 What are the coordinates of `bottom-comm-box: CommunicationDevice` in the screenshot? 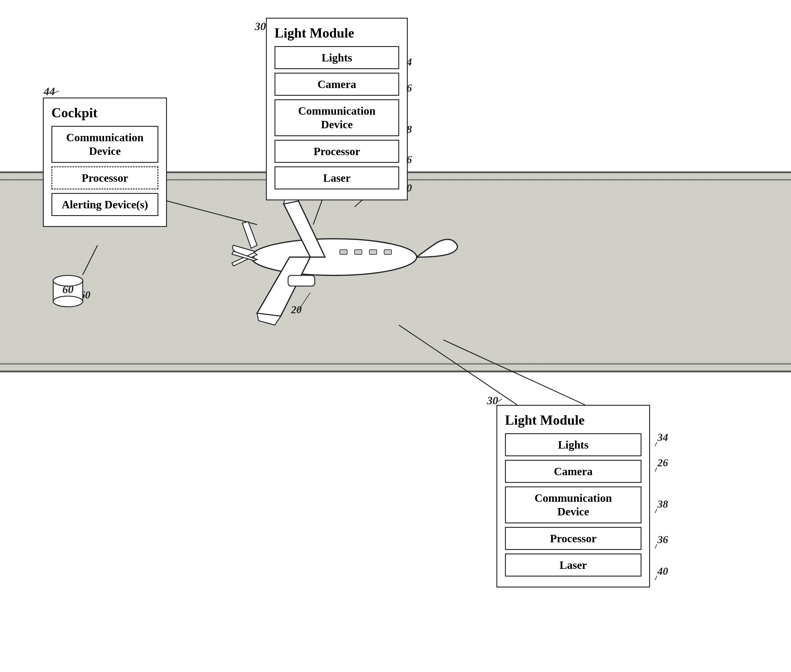 It's located at (573, 505).